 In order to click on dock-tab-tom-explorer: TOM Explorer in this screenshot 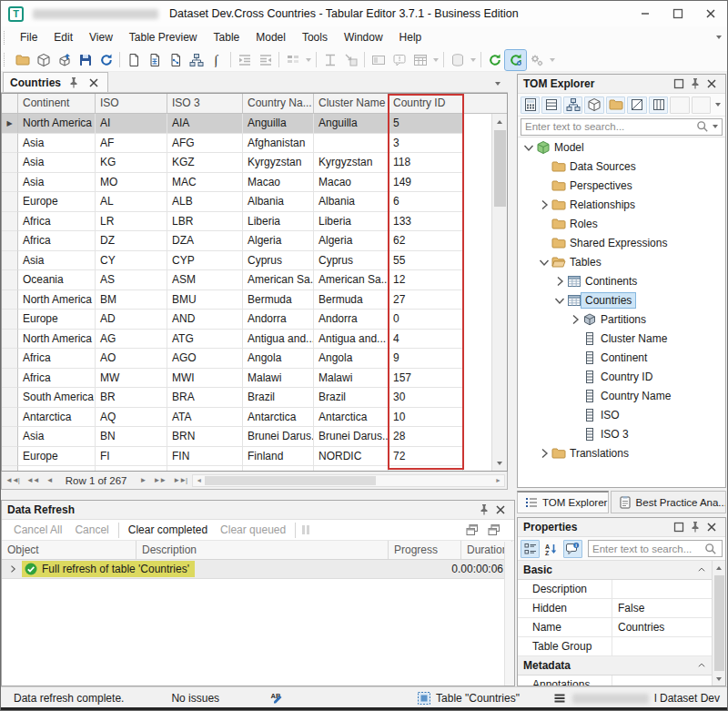, I will do `click(562, 503)`.